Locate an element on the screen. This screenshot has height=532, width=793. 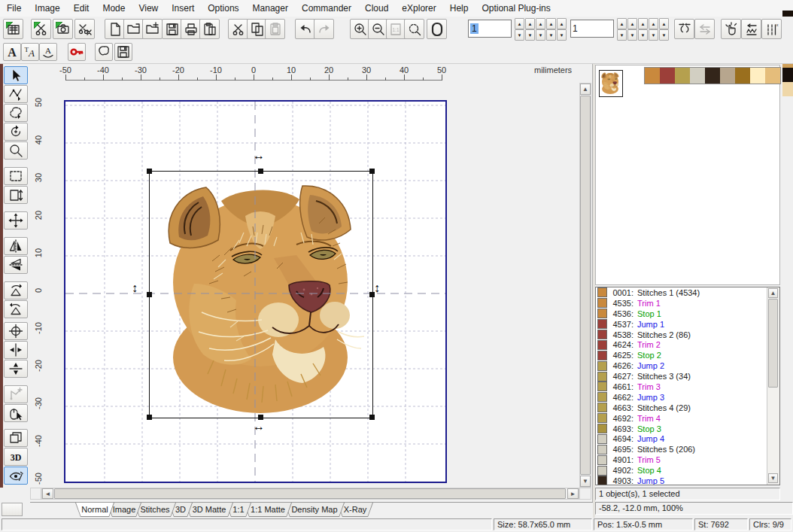
tab-density-map: Density Map is located at coordinates (314, 510).